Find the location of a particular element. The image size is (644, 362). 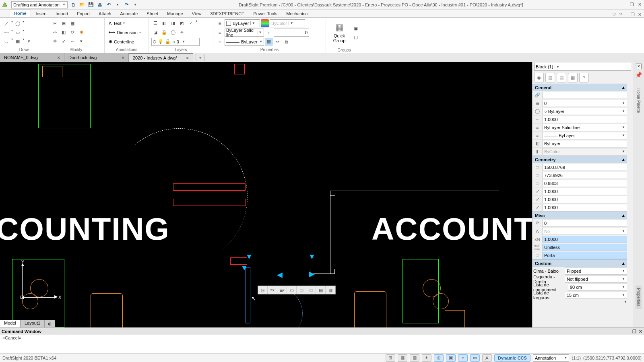

array-icon: ⊞ is located at coordinates (64, 24).